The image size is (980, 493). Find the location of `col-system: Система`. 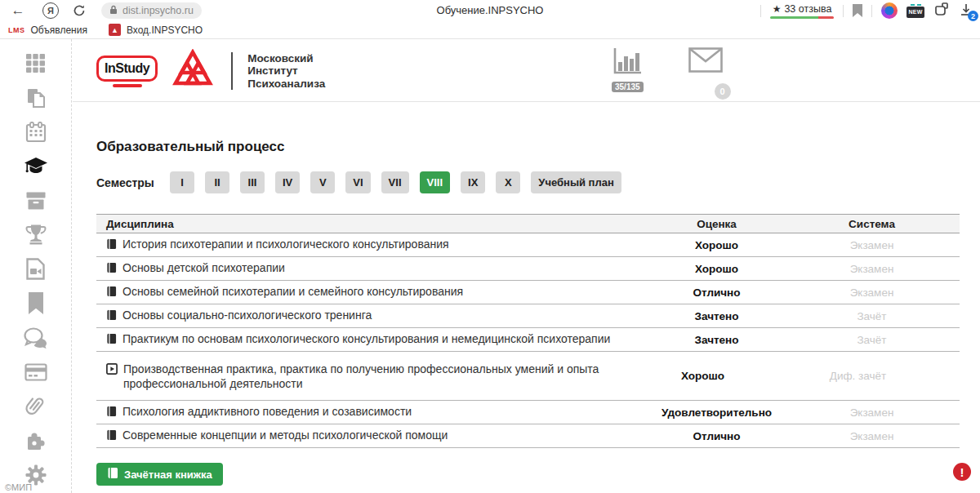

col-system: Система is located at coordinates (872, 224).